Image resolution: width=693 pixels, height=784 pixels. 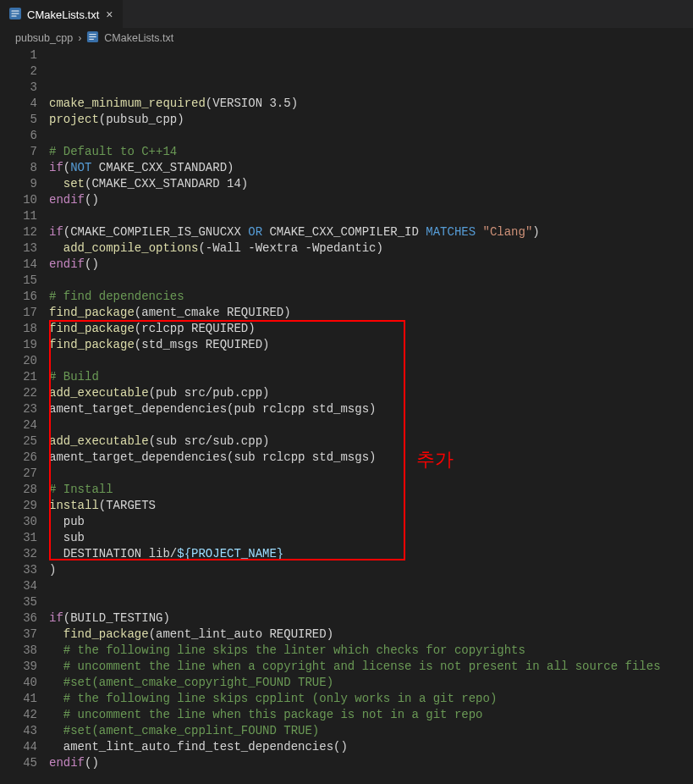 I want to click on line-number: 16, so click(x=19, y=296).